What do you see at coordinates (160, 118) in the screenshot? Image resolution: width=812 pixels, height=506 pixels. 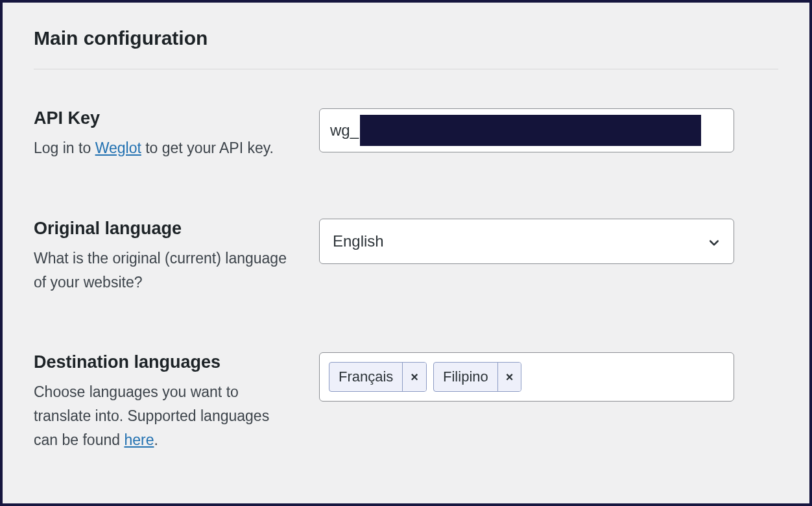 I see `api-key-label: API Key` at bounding box center [160, 118].